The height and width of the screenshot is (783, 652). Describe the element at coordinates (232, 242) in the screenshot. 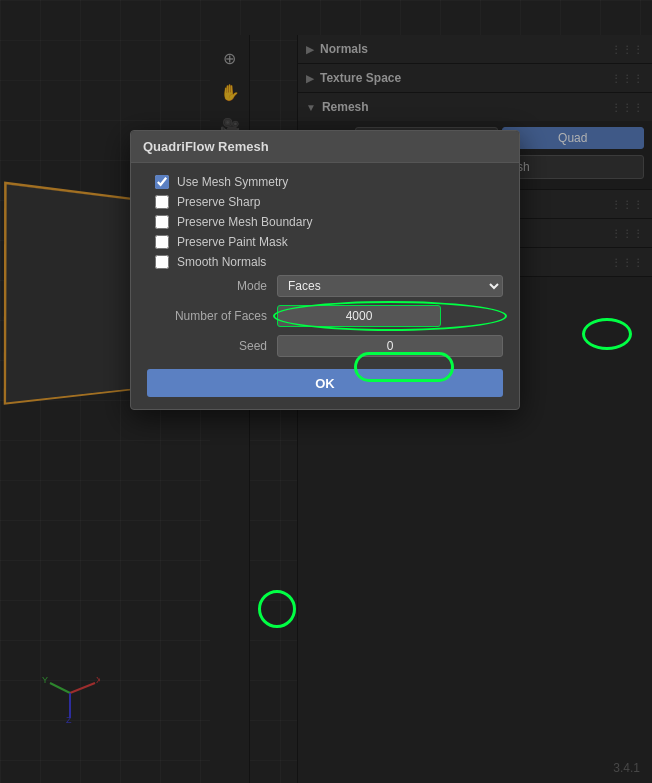

I see `preserve-paint-mask-label: Preserve Paint Mask` at that location.